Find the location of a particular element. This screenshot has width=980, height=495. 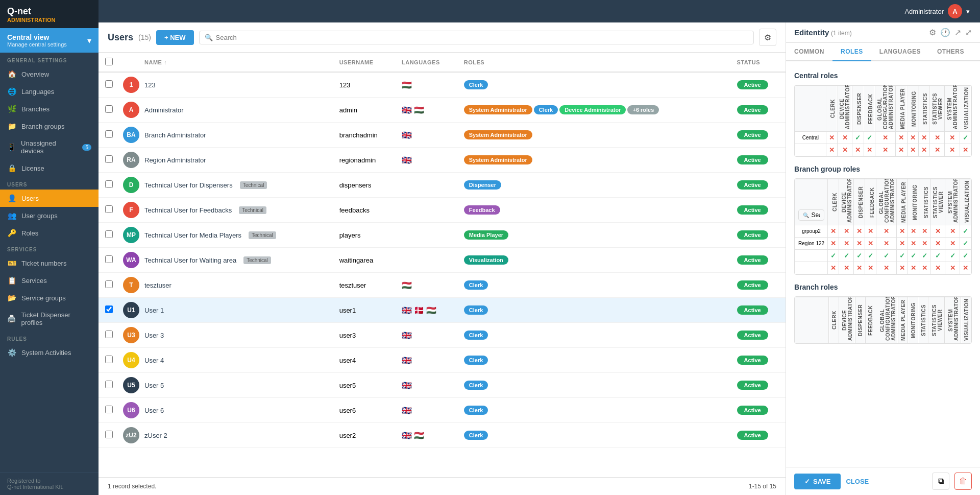

table-row: RARegion Administratorregionadmin🇬🇧Syste… is located at coordinates (442, 160).